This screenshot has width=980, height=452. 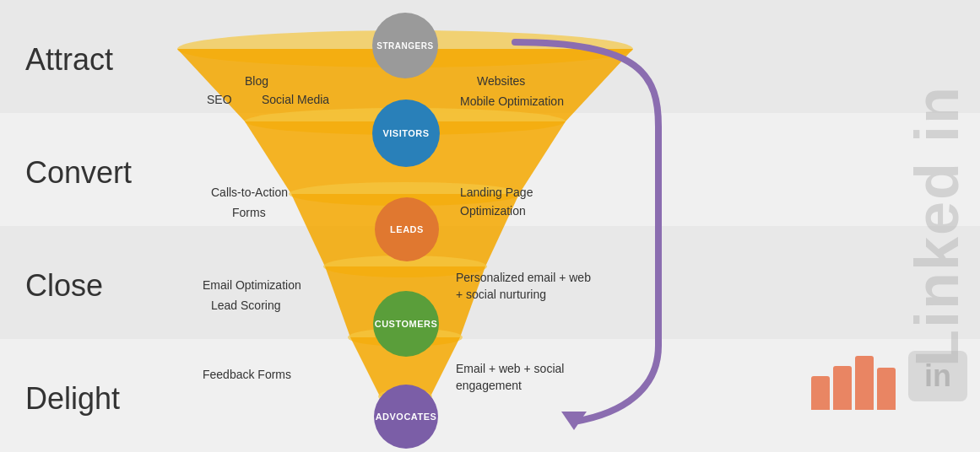 I want to click on linkedin-watermark: Linked in, so click(x=937, y=226).